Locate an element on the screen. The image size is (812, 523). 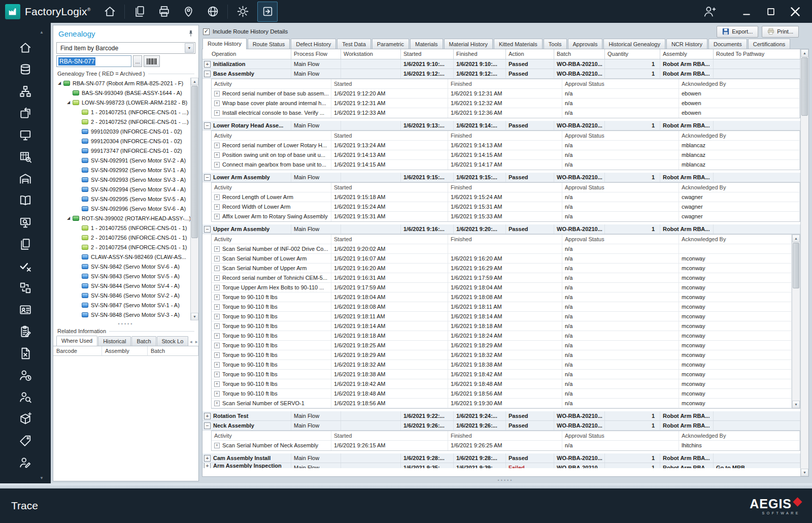
tree-item: SV-SN-9842 (Servo Motor SV-6 - A) is located at coordinates (122, 266).